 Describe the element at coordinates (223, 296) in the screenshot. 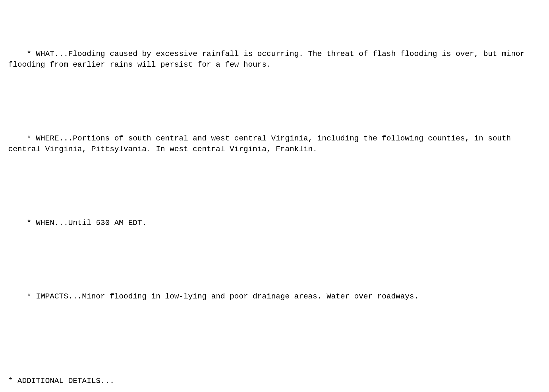

I see `impacts-text: * IMPACTS...Minor flooding in low-lying …` at that location.